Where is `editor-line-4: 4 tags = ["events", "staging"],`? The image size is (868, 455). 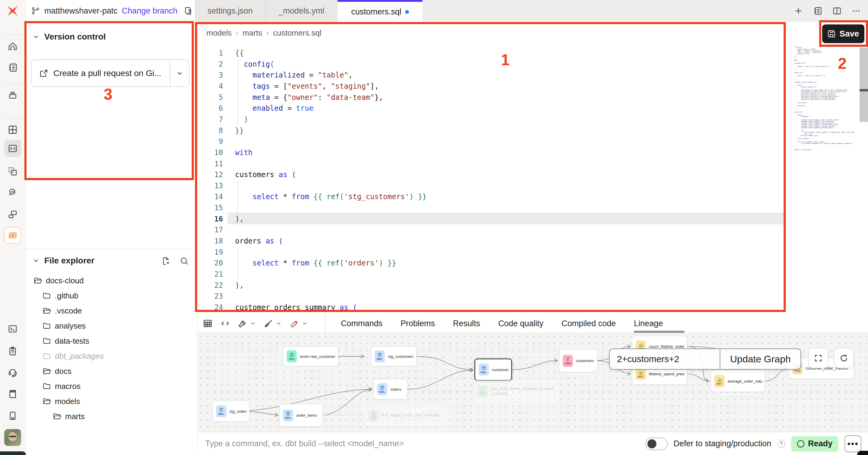
editor-line-4: 4 tags = ["events", "staging"], is located at coordinates (492, 86).